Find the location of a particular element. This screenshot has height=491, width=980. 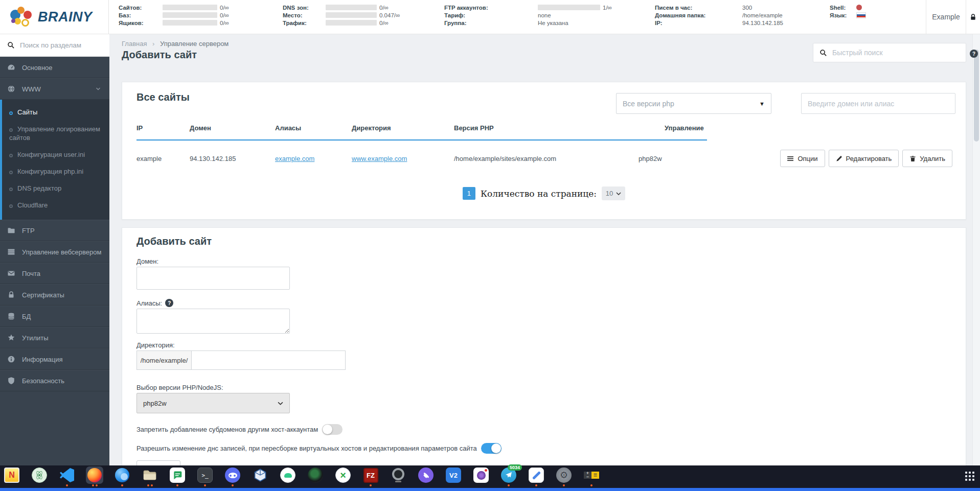

scrollbar-thumb is located at coordinates (976, 96).